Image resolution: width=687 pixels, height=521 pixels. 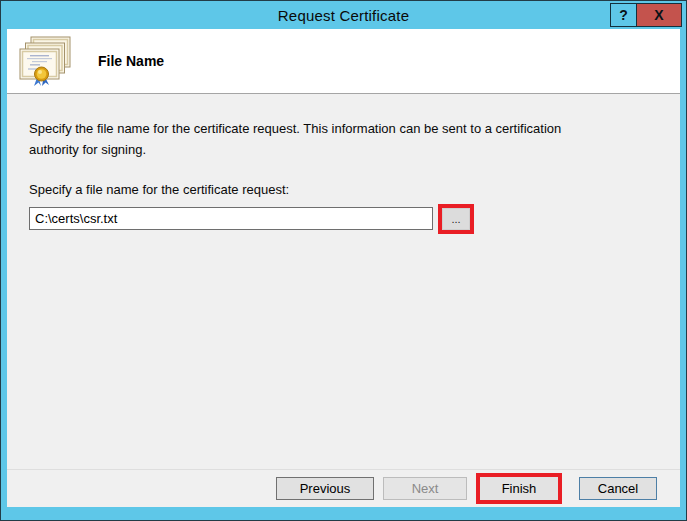 What do you see at coordinates (659, 15) in the screenshot?
I see `close-button: X` at bounding box center [659, 15].